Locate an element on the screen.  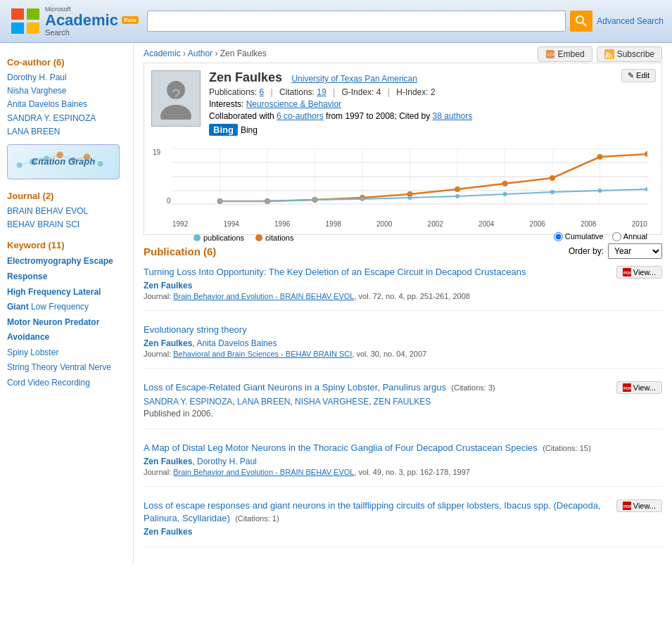
search-input is located at coordinates (357, 21).